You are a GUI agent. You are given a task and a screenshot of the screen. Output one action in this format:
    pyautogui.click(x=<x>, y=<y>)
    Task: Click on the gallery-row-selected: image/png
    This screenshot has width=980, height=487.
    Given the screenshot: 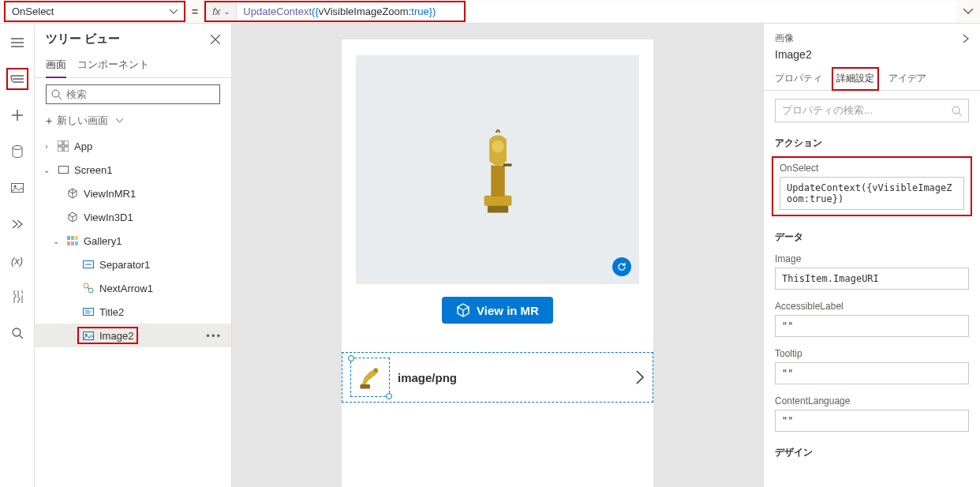 What is the action you would take?
    pyautogui.click(x=497, y=377)
    